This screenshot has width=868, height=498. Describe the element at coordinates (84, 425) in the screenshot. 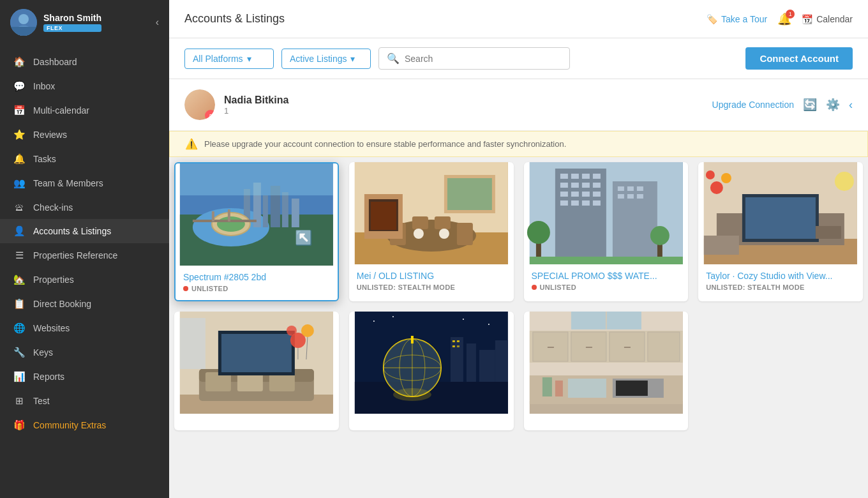

I see `sidebar-item-community-extras: 🎁 Community Extras` at that location.